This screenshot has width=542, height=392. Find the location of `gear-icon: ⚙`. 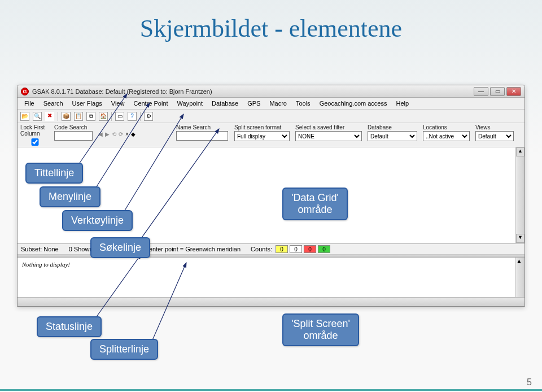

gear-icon: ⚙ is located at coordinates (148, 116).